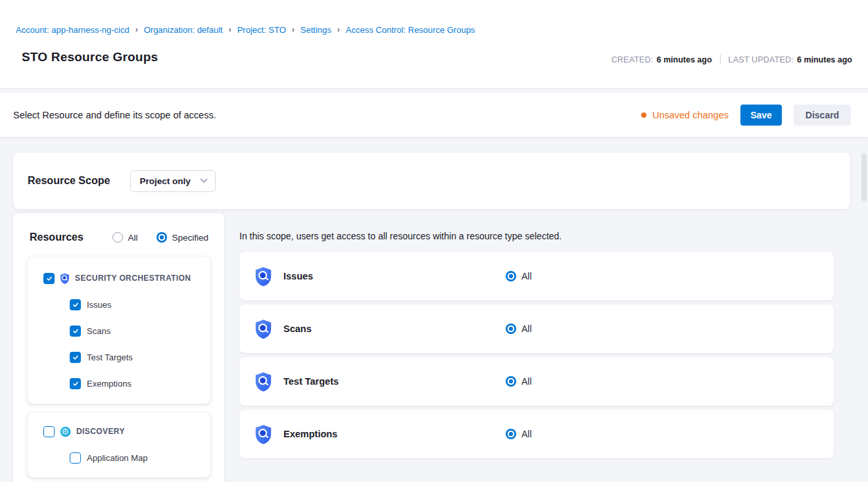 The image size is (868, 482). I want to click on resources-panel: Resources All Specified, so click(118, 347).